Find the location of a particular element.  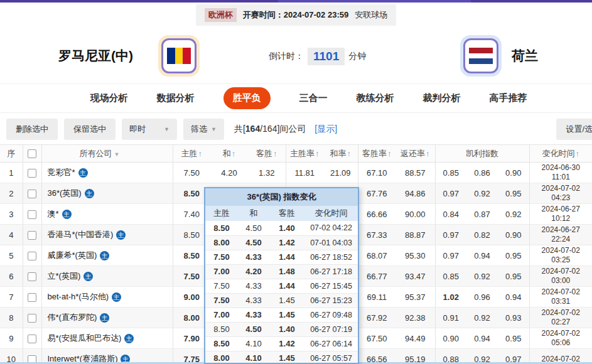

row-seq: 5 is located at coordinates (11, 256).